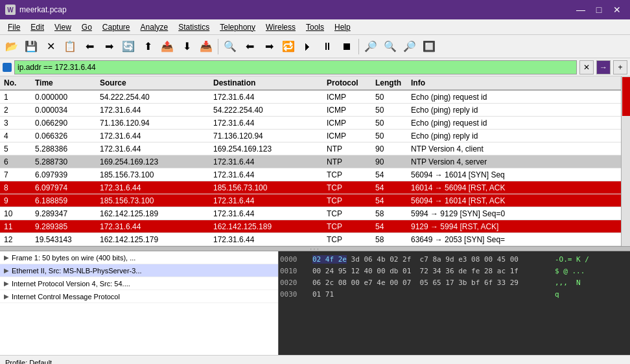 The image size is (630, 364). Describe the element at coordinates (139, 297) in the screenshot. I see `detail-row: ▶Internet Control Message Protocol` at that location.